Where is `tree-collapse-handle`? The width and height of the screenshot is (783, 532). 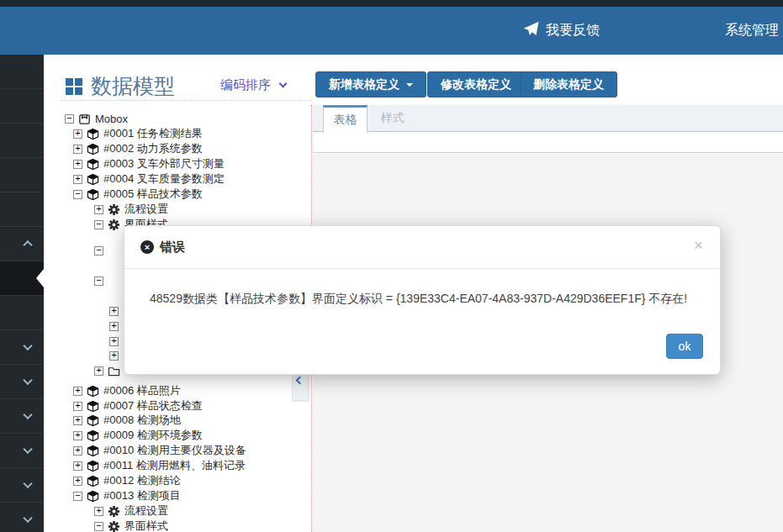
tree-collapse-handle is located at coordinates (300, 387).